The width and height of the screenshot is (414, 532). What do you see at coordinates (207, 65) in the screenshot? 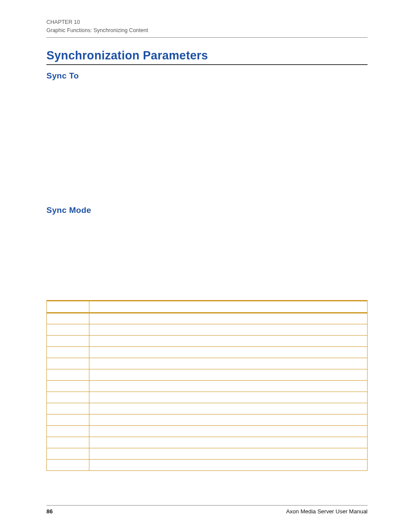
I see `title-rule` at bounding box center [207, 65].